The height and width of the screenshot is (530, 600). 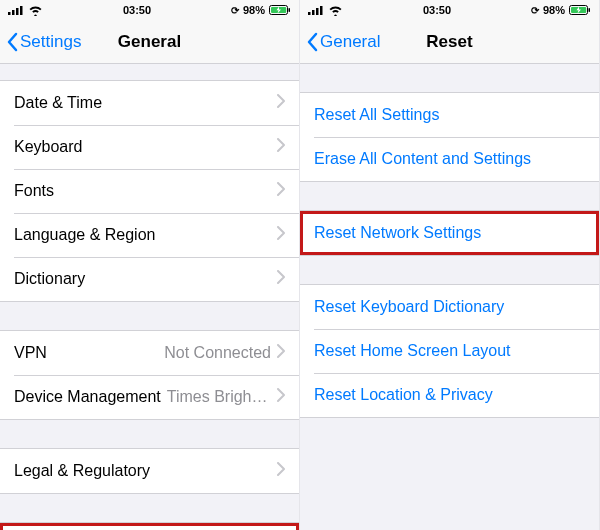 What do you see at coordinates (343, 42) in the screenshot?
I see `back-button: General` at bounding box center [343, 42].